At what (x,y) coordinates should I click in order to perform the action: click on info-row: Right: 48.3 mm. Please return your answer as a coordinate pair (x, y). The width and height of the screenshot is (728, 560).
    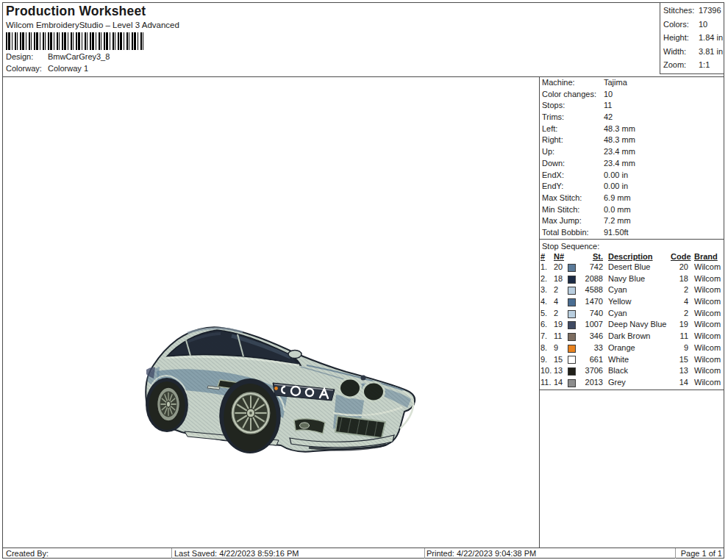
    Looking at the image, I should click on (632, 140).